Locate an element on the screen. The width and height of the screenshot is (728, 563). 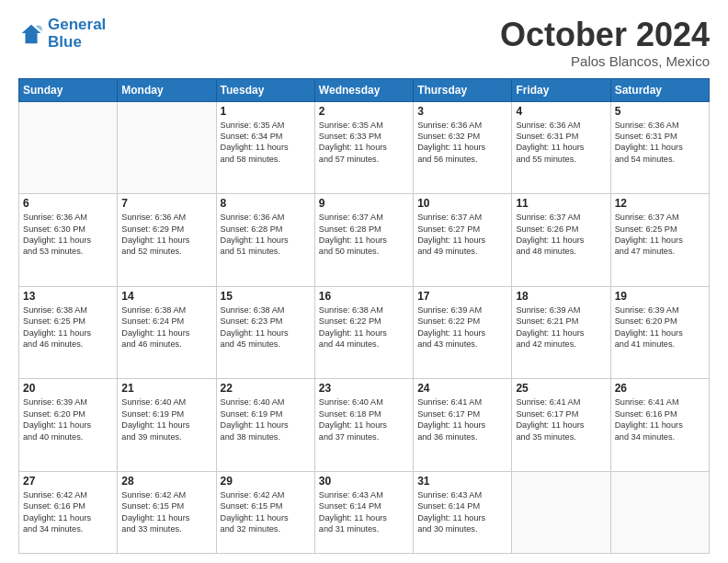
day-number: 20 is located at coordinates (68, 388).